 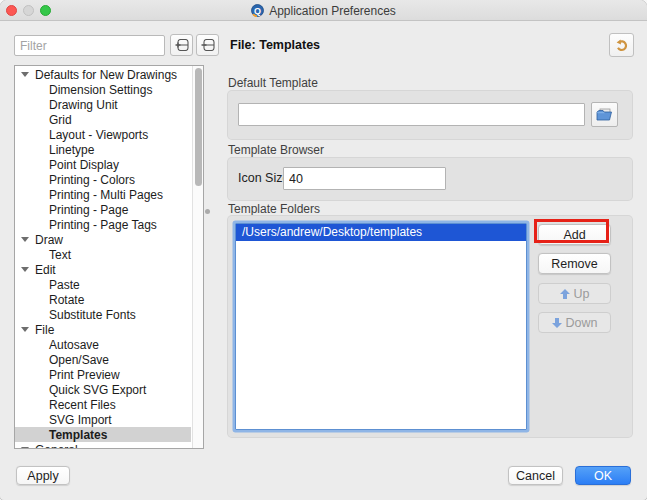 What do you see at coordinates (557, 323) in the screenshot?
I see `down-arrow-icon` at bounding box center [557, 323].